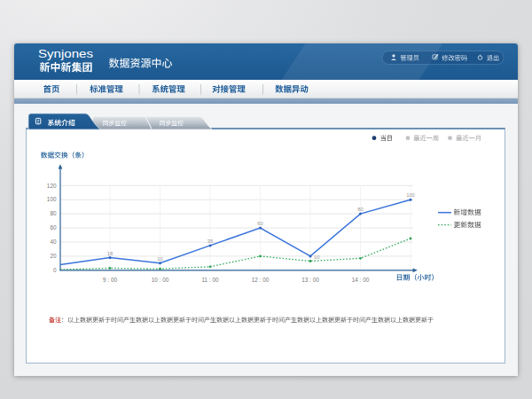 The width and height of the screenshot is (532, 399). What do you see at coordinates (361, 280) in the screenshot?
I see `svg-text: 14 : 00` at bounding box center [361, 280].